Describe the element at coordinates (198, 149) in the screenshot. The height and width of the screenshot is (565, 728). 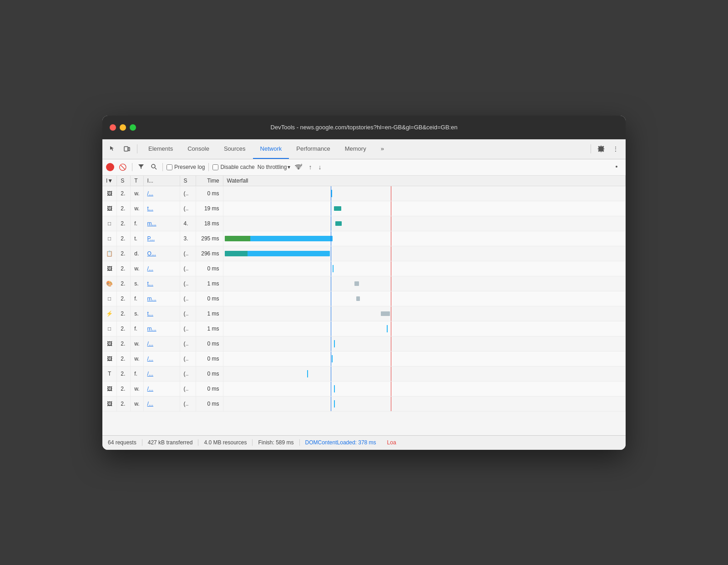
I see `tab-console: Console` at that location.